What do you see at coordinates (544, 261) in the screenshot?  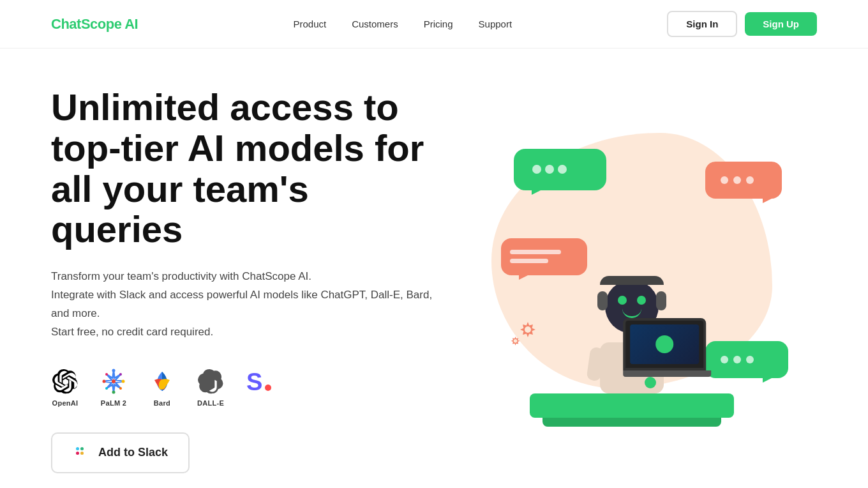 I see `chat-bubble-salmon-mid` at bounding box center [544, 261].